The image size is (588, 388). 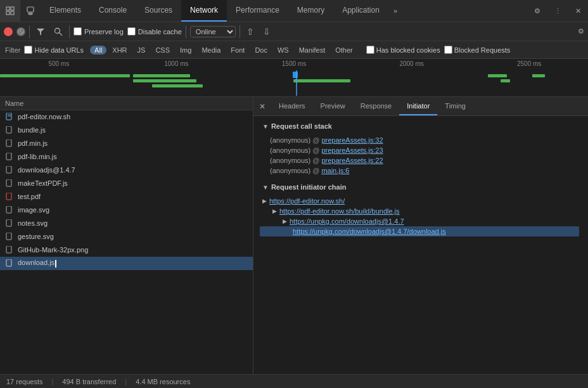 What do you see at coordinates (581, 32) in the screenshot?
I see `network-settings-button: ⚙` at bounding box center [581, 32].